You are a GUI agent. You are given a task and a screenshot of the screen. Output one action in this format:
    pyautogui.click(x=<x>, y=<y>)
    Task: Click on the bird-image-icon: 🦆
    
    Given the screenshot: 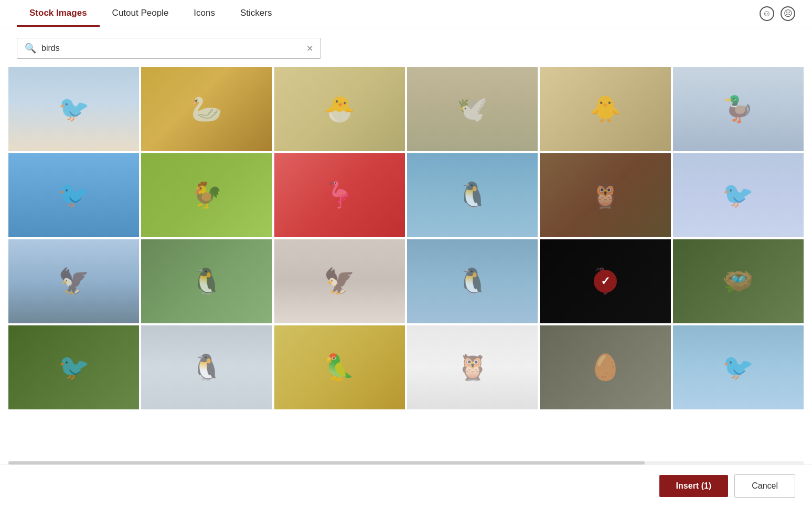 What is the action you would take?
    pyautogui.click(x=739, y=109)
    